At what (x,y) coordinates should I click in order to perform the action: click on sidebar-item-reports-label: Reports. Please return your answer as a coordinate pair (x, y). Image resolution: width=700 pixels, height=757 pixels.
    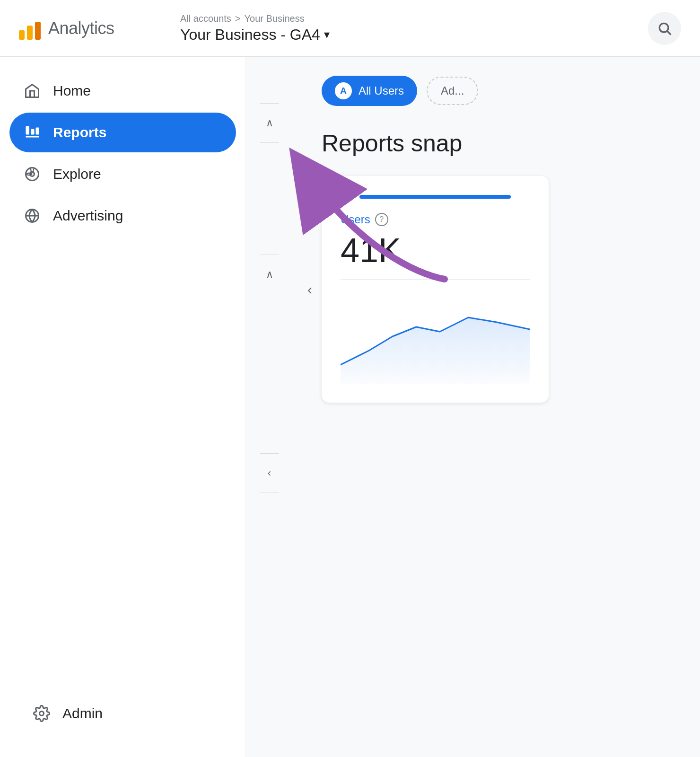
    Looking at the image, I should click on (79, 132).